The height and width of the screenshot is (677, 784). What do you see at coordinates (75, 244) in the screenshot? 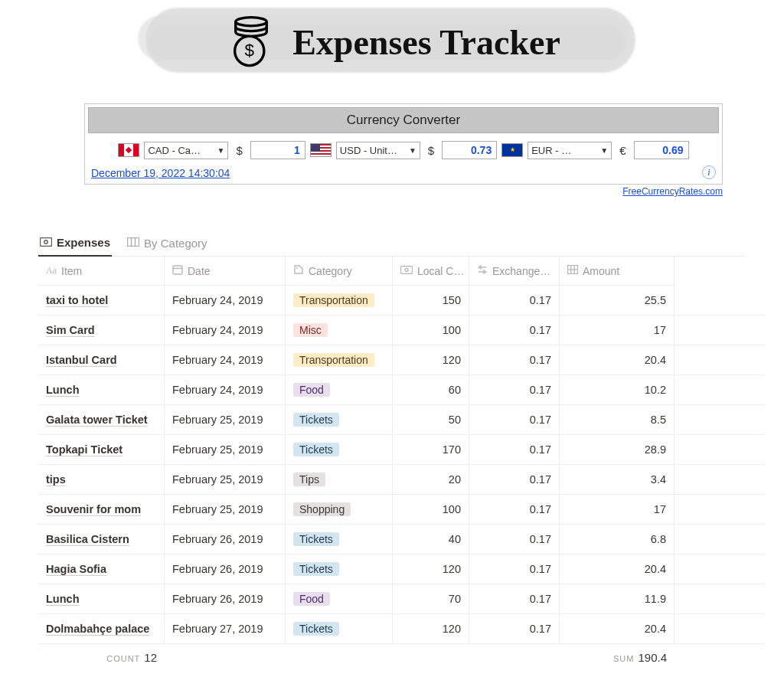
I see `tab-expenses: Expenses` at bounding box center [75, 244].